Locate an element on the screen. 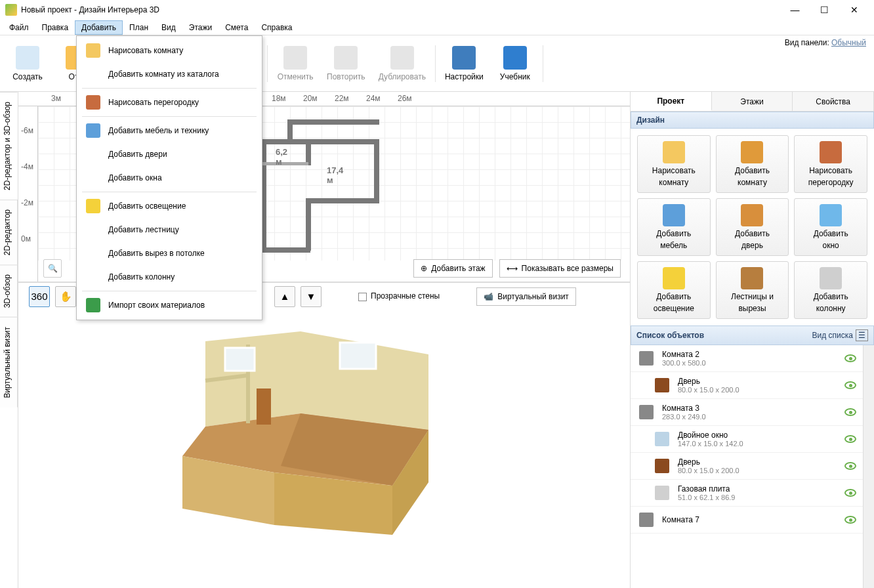  menu-item: Добавить лестницу is located at coordinates (169, 230).